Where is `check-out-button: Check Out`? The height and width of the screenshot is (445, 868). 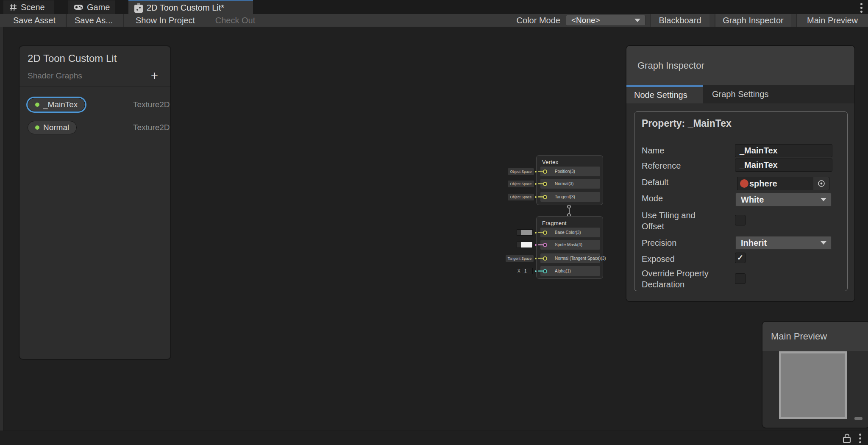
check-out-button: Check Out is located at coordinates (235, 20).